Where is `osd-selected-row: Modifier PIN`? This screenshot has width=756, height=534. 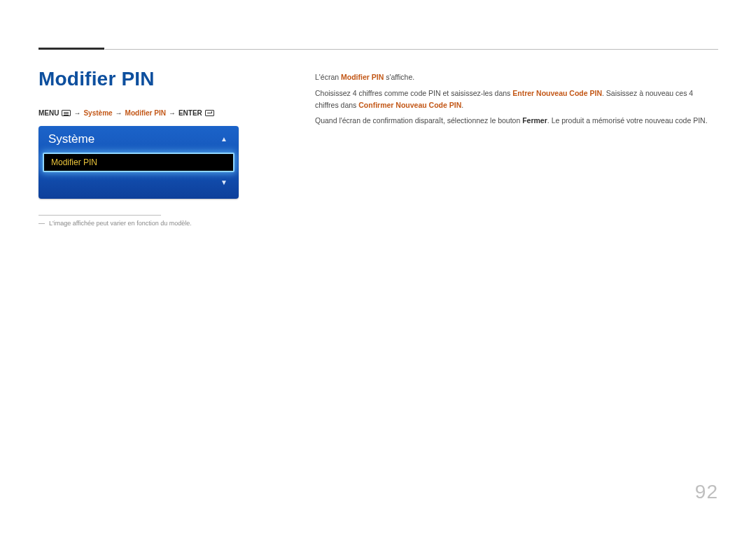 osd-selected-row: Modifier PIN is located at coordinates (139, 162).